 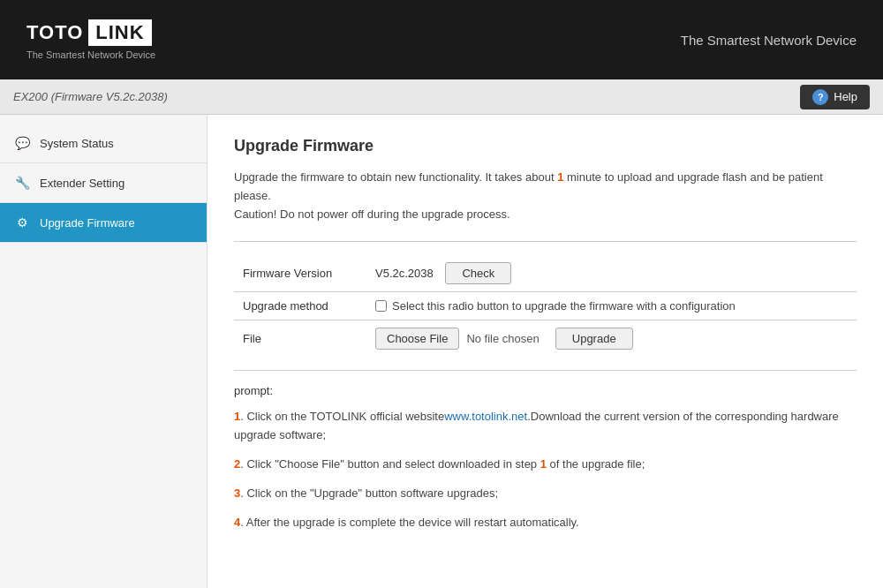 I want to click on desc-line1: Upgrade the firmware to obtain new funct…, so click(x=394, y=177).